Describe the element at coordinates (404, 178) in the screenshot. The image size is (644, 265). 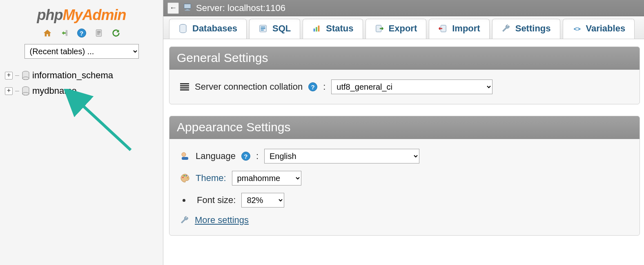
I see `row-theme: Theme: pmahomme` at that location.